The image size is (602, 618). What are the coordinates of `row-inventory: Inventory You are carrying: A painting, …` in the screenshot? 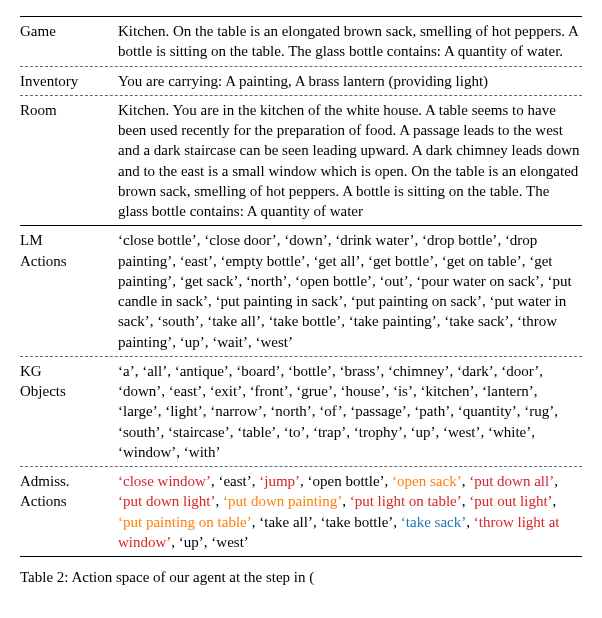 It's located at (301, 80).